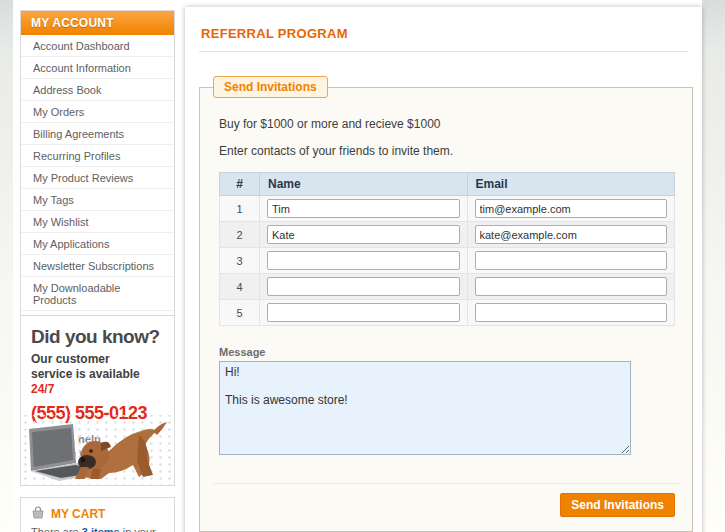  I want to click on invite-row-number: 1, so click(240, 209).